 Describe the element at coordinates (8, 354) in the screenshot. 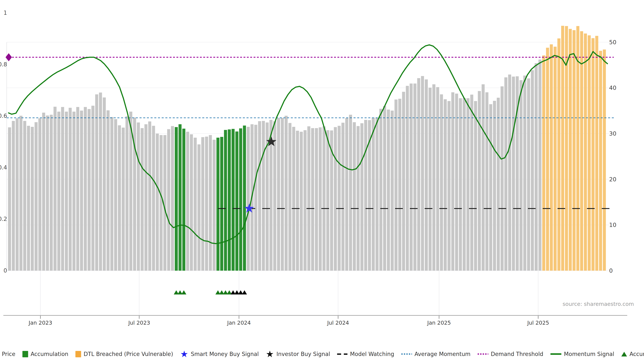

I see `legend-item-close-price: Close Price` at that location.